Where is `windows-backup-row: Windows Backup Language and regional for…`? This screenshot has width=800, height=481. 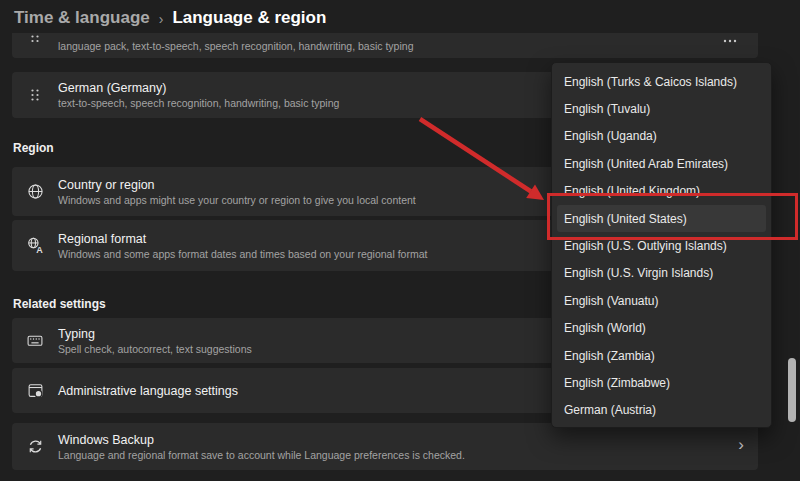
windows-backup-row: Windows Backup Language and regional for… is located at coordinates (385, 446).